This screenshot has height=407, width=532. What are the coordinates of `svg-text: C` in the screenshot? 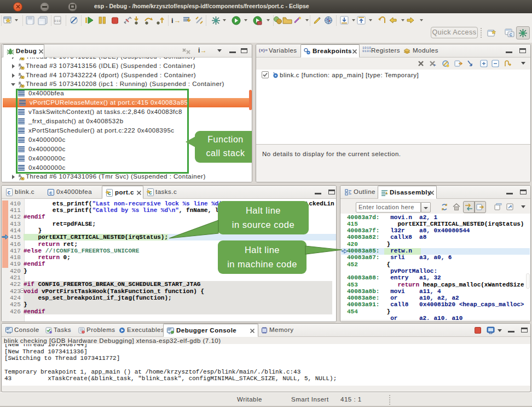 It's located at (511, 35).